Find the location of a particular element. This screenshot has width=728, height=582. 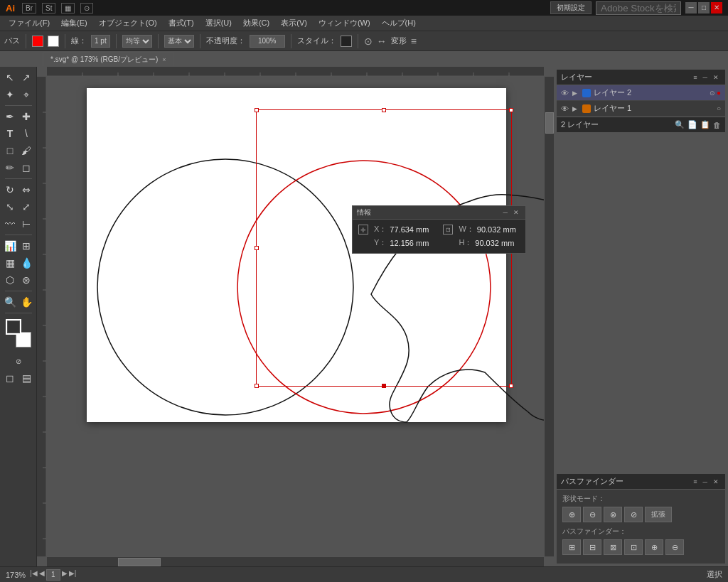

workspace-preset: 初期設定 is located at coordinates (571, 8).